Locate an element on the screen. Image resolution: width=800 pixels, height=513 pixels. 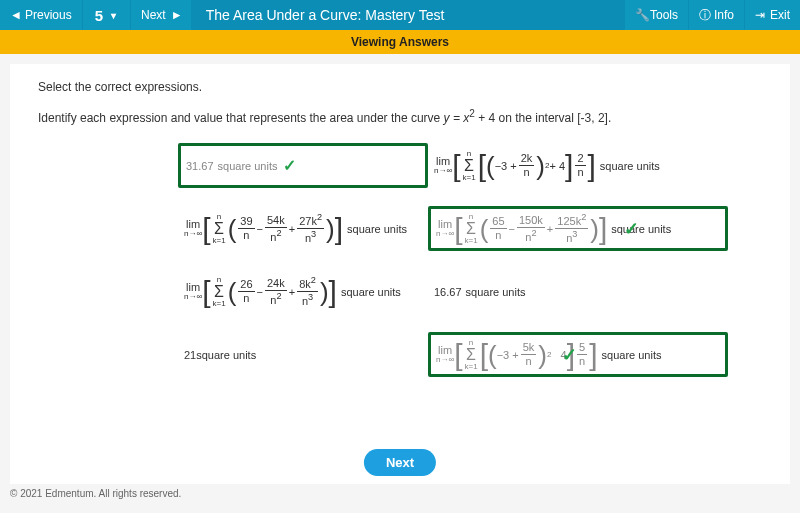
next-button: Next is located at coordinates (400, 462).